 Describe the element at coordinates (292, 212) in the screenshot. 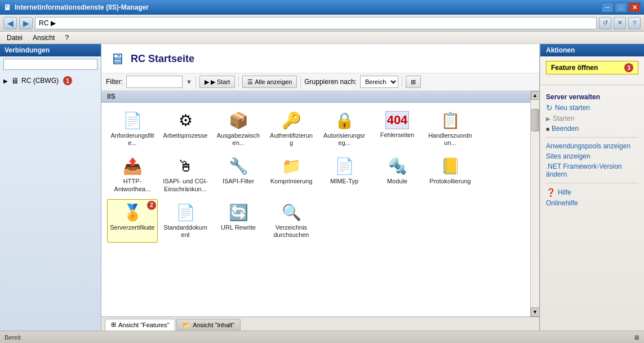

I see `verzeichnis-icon: 🔍` at that location.